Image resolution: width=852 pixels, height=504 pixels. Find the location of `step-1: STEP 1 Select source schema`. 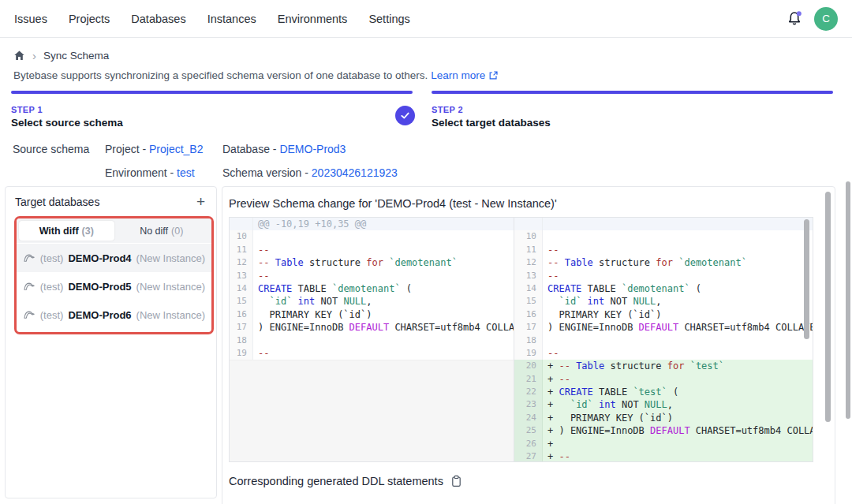

step-1: STEP 1 Select source schema is located at coordinates (211, 110).